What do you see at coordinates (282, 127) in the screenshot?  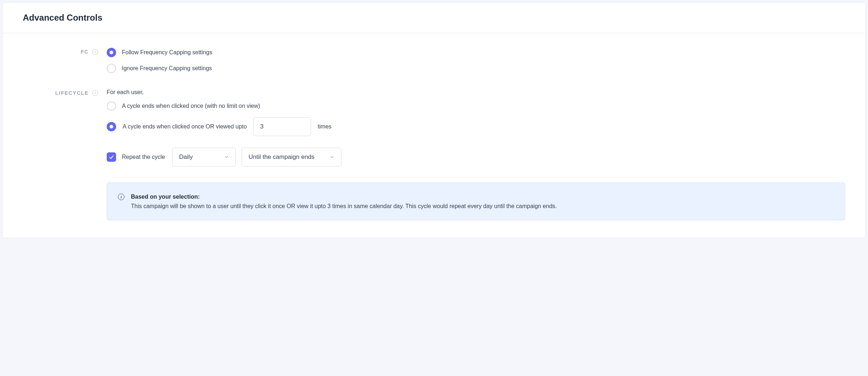 I see `view-count-input` at bounding box center [282, 127].